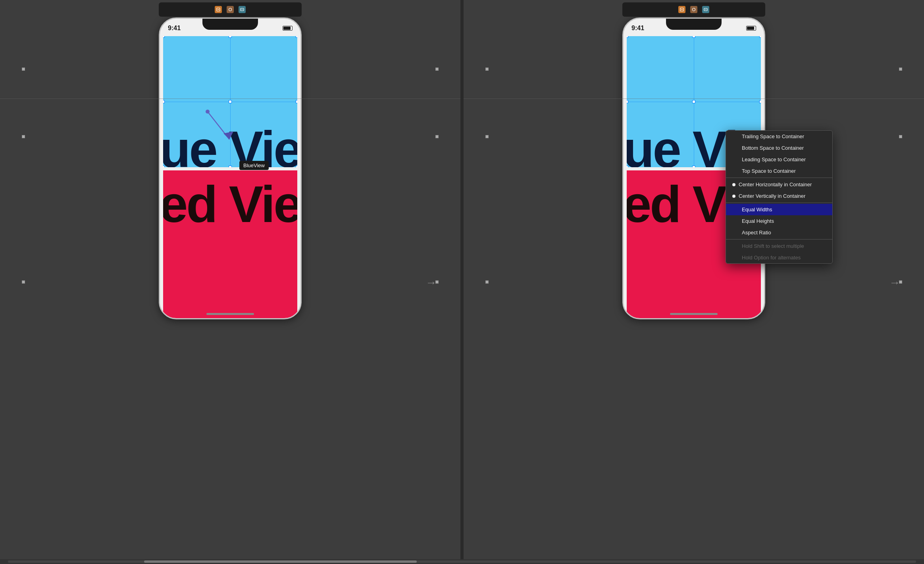  I want to click on toolbar-btn-orange-right, so click(682, 10).